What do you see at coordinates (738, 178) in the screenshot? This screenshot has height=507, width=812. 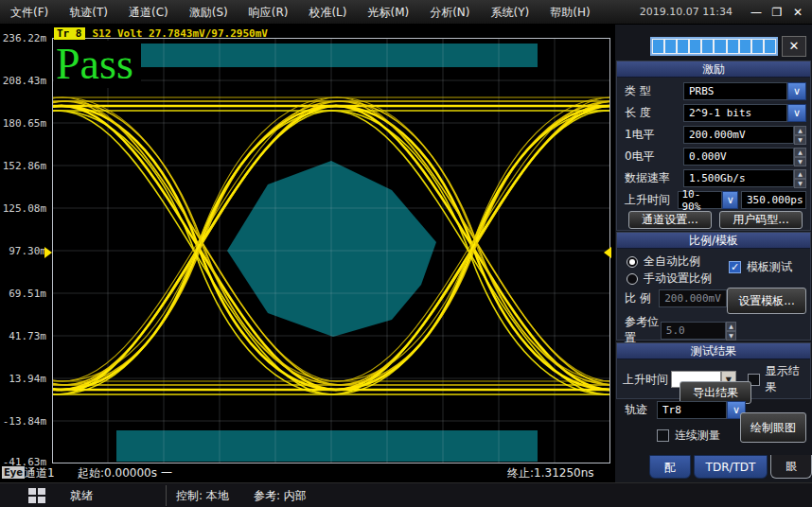 I see `data-rate-input: 1.500Gb/s` at bounding box center [738, 178].